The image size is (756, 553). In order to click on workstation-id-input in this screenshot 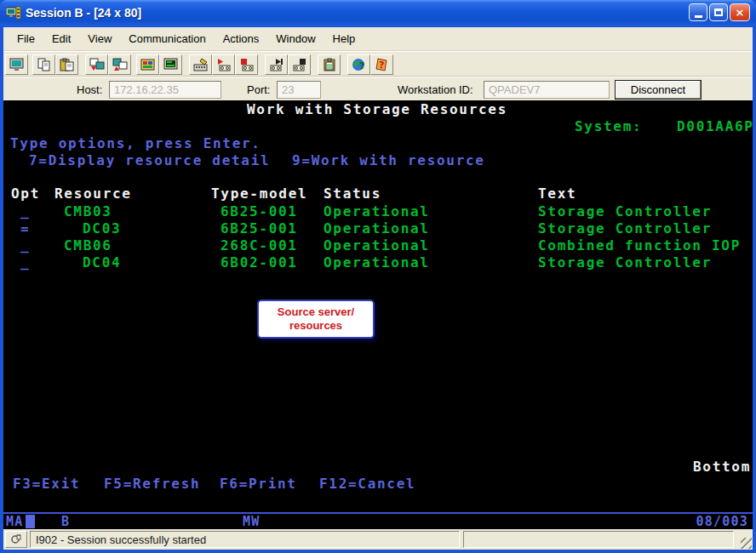, I will do `click(547, 90)`.